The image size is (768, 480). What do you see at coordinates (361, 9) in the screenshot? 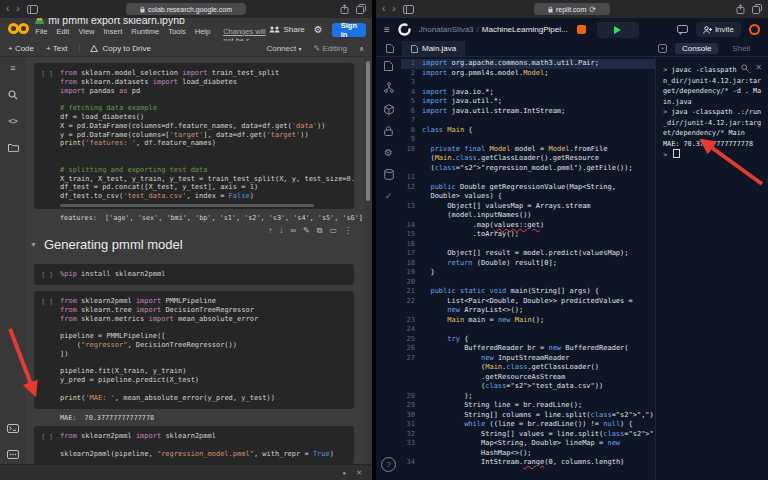
I see `tabs-icon` at bounding box center [361, 9].